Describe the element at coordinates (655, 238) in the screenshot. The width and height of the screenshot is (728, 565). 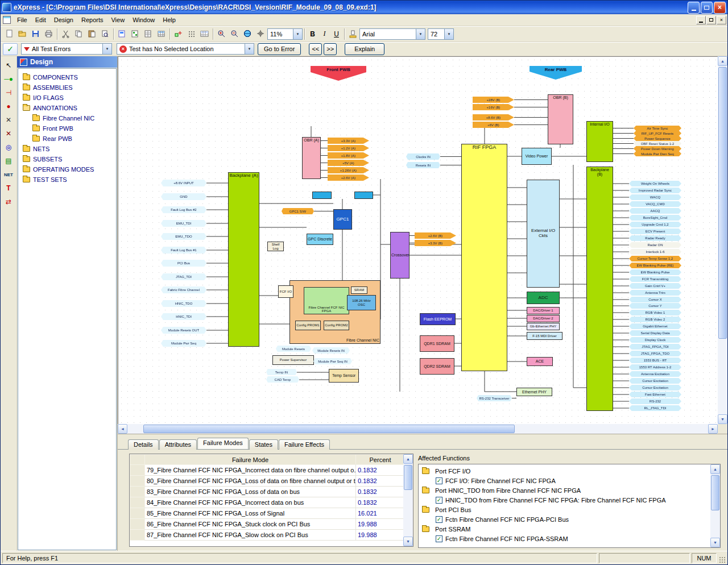
I see `flag-radar-ready: Radar Ready` at that location.